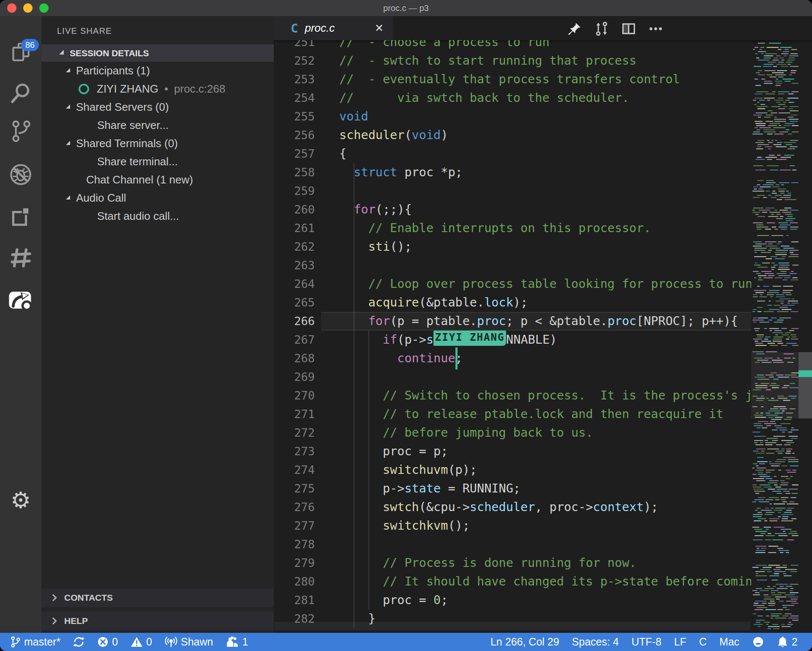  I want to click on code-line: 273 proc = p;, so click(543, 451).